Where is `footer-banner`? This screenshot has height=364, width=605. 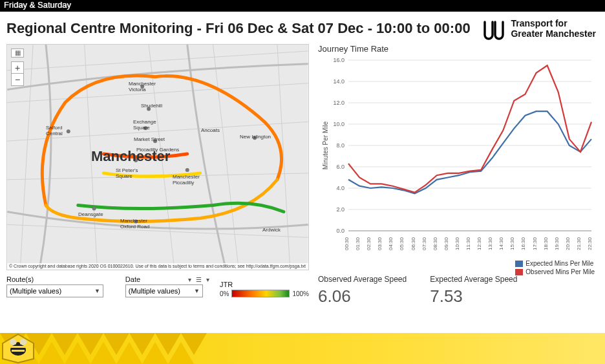 footer-banner is located at coordinates (302, 348).